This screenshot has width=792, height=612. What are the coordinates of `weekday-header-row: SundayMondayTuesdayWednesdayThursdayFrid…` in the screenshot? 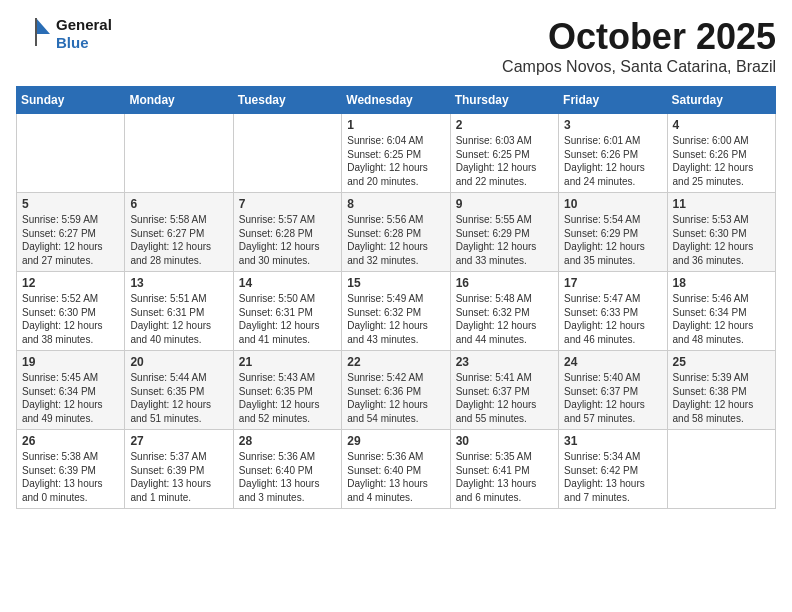 It's located at (396, 100).